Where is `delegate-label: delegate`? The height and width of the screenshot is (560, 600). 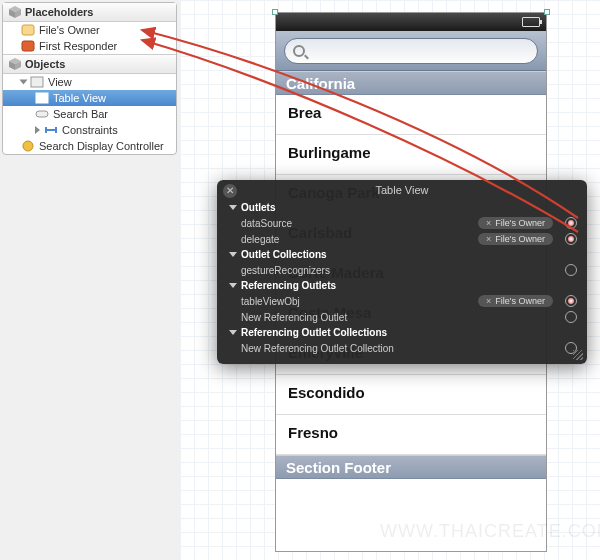 delegate-label: delegate is located at coordinates (356, 240).